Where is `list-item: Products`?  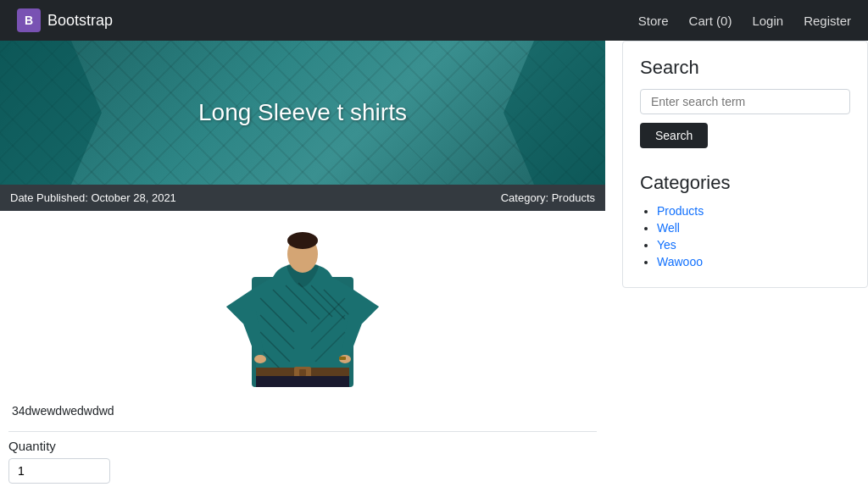
list-item: Products is located at coordinates (754, 211).